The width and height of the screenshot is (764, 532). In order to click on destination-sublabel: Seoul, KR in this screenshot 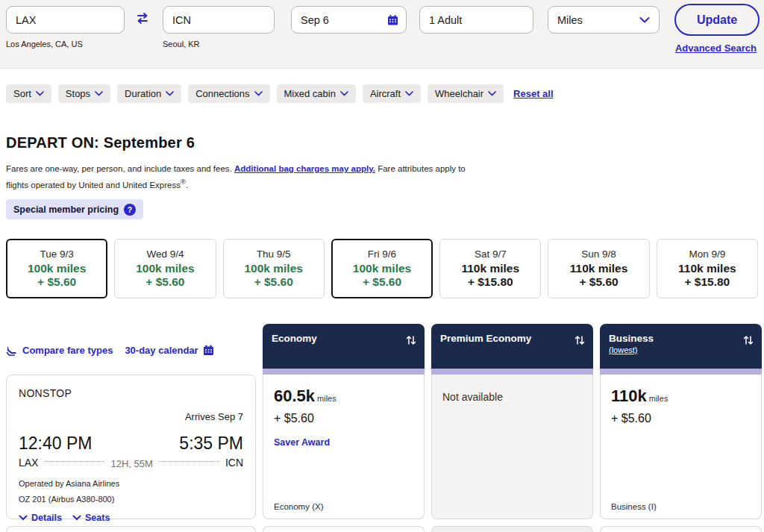, I will do `click(181, 44)`.